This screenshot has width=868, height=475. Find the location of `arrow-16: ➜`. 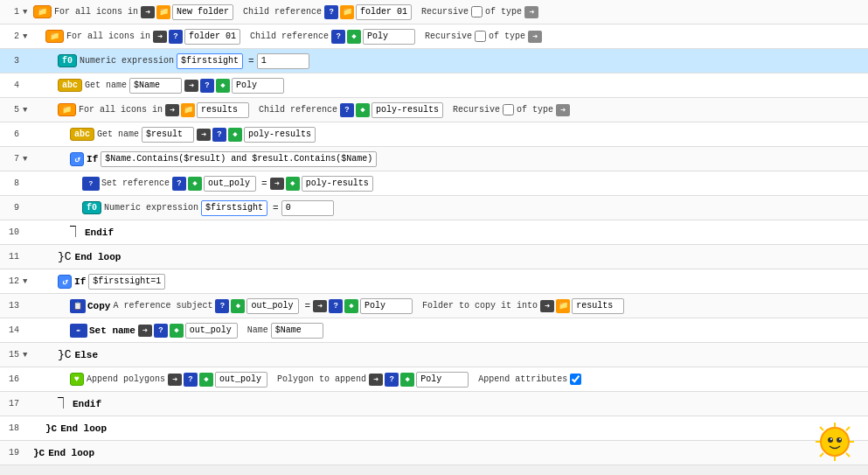

arrow-16: ➜ is located at coordinates (175, 380).